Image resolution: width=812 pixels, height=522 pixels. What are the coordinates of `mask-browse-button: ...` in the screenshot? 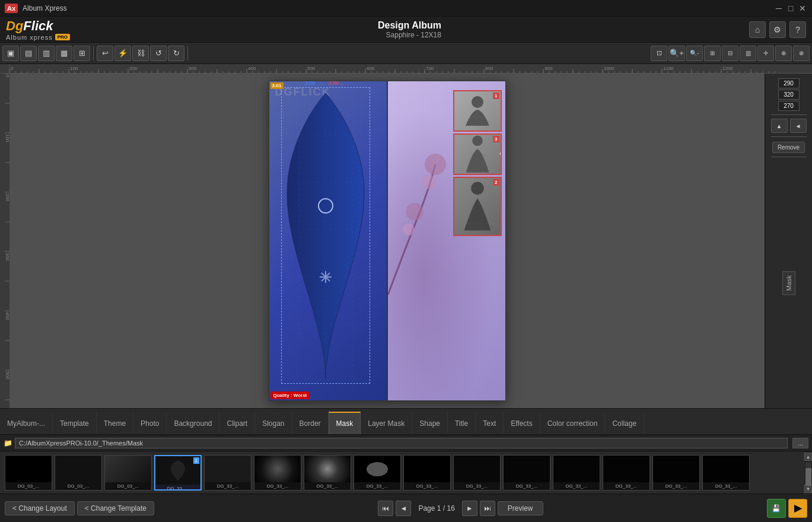 It's located at (801, 443).